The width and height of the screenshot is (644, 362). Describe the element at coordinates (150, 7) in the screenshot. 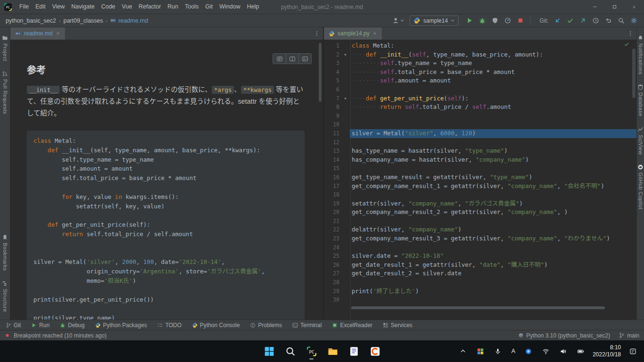

I see `menu-refactor: Refactor` at that location.